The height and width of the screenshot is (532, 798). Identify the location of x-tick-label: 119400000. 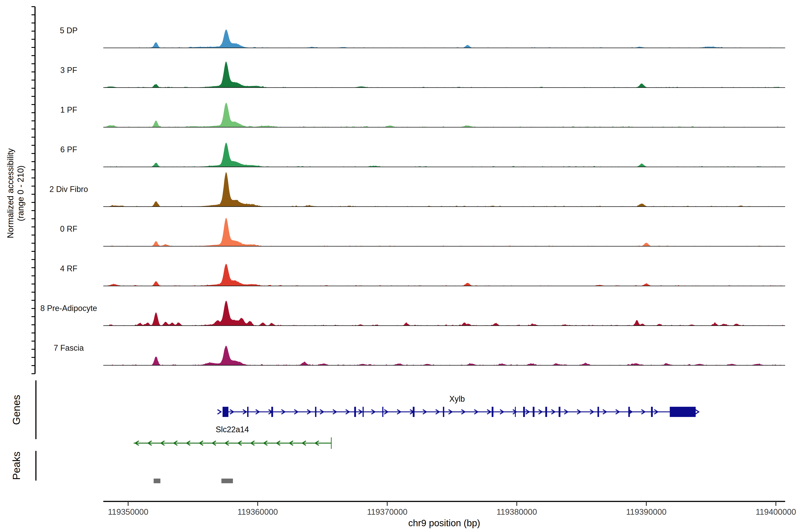
(776, 512).